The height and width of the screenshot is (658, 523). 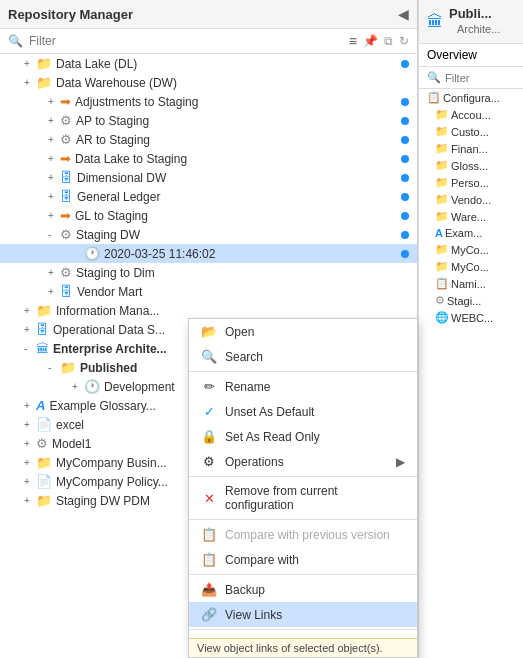 I want to click on list-item: 📋 Nami..., so click(x=471, y=284).